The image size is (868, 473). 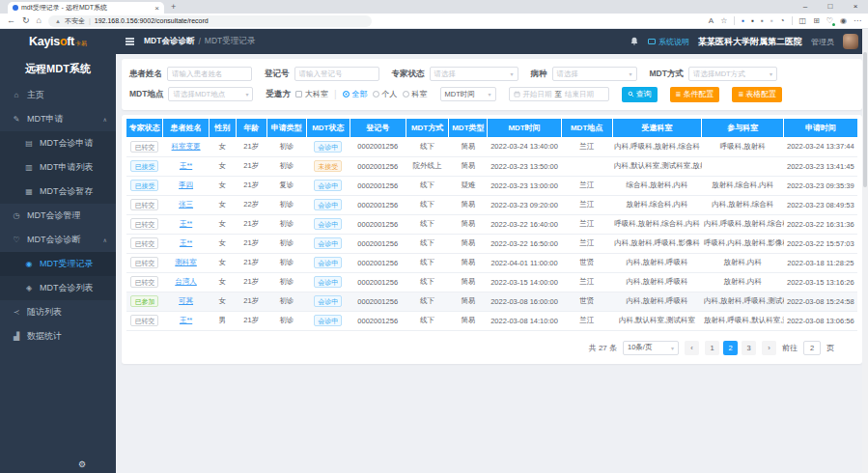 What do you see at coordinates (749, 348) in the screenshot?
I see `page-button-3: 3` at bounding box center [749, 348].